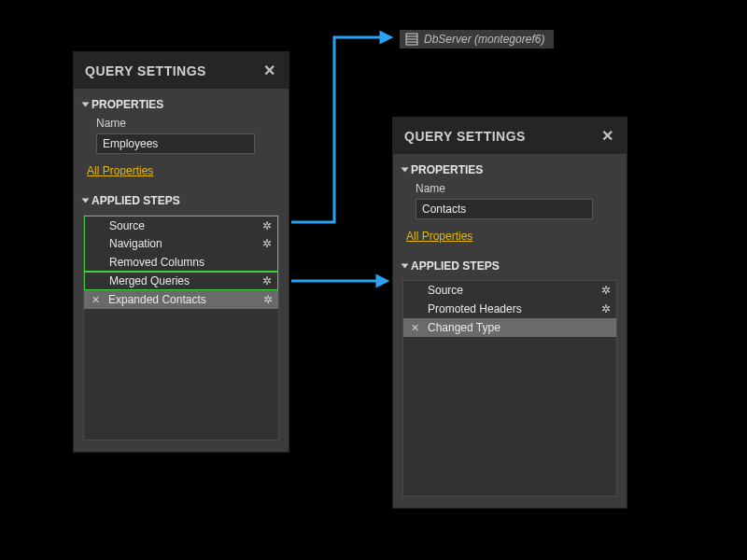 The image size is (747, 560). I want to click on step-row: Merged Queries ✲, so click(181, 281).